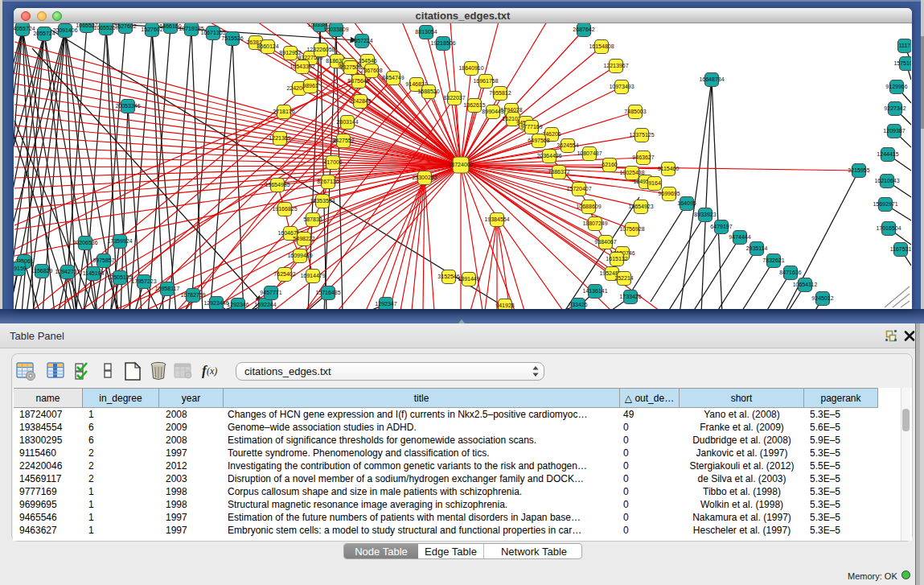 Image resolution: width=924 pixels, height=585 pixels. Describe the element at coordinates (505, 306) in the screenshot. I see `svg-text: 941923` at that location.